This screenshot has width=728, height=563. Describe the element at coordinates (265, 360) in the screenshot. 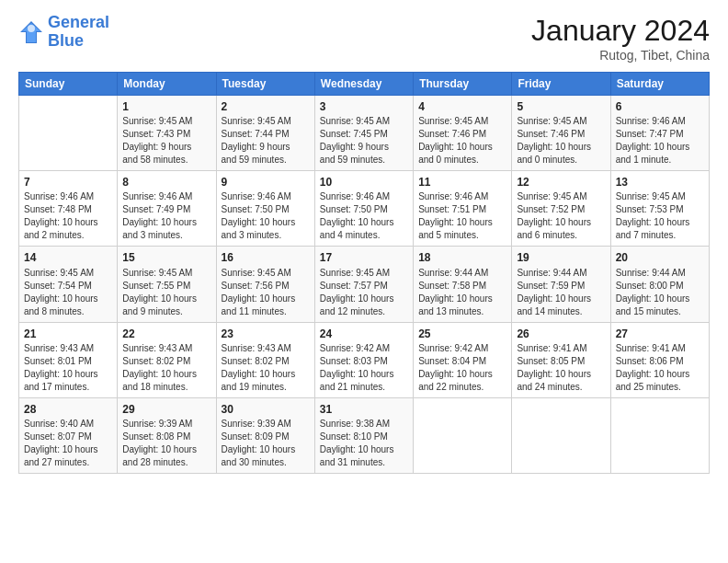

I see `calendar-cell: 23Sunrise: 9:43 AM Sunset: 8:02 PM Dayli…` at that location.